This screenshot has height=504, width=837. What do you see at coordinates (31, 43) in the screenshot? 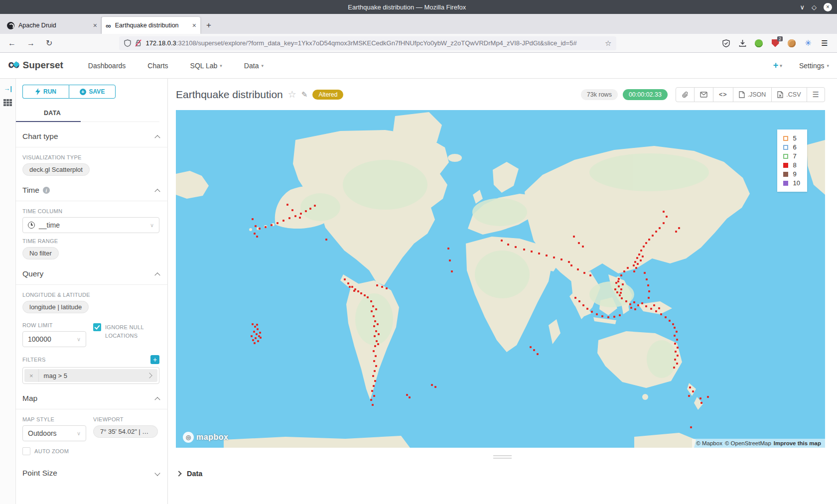
I see `forward-button: →` at bounding box center [31, 43].